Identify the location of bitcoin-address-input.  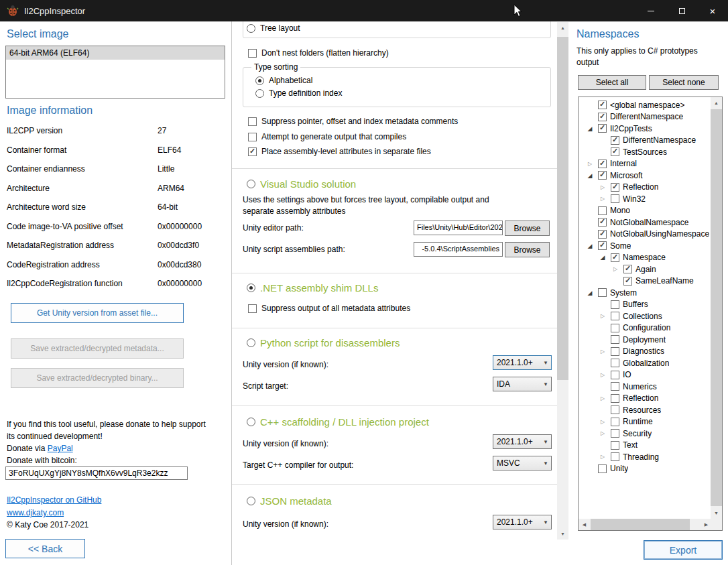
(97, 473).